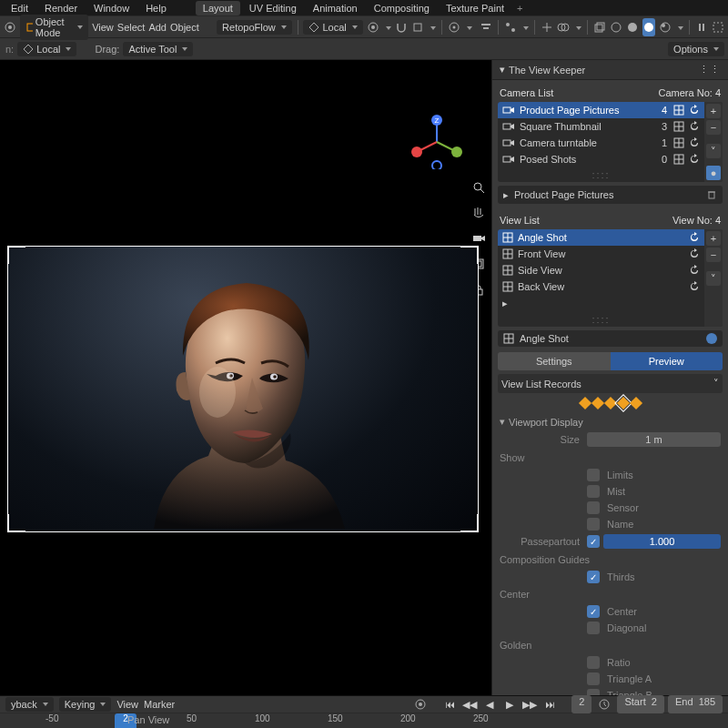 Image resolution: width=728 pixels, height=728 pixels. What do you see at coordinates (479, 187) in the screenshot?
I see `zoom-icon` at bounding box center [479, 187].